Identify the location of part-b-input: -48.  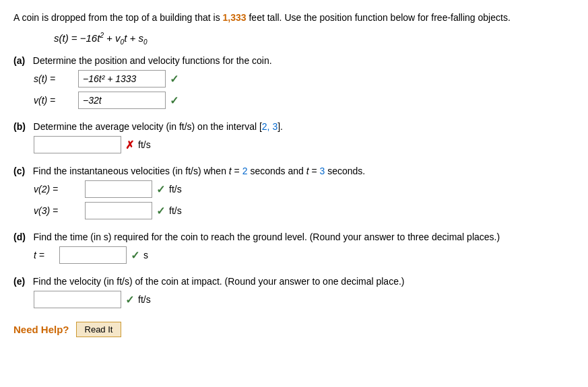
(77, 145).